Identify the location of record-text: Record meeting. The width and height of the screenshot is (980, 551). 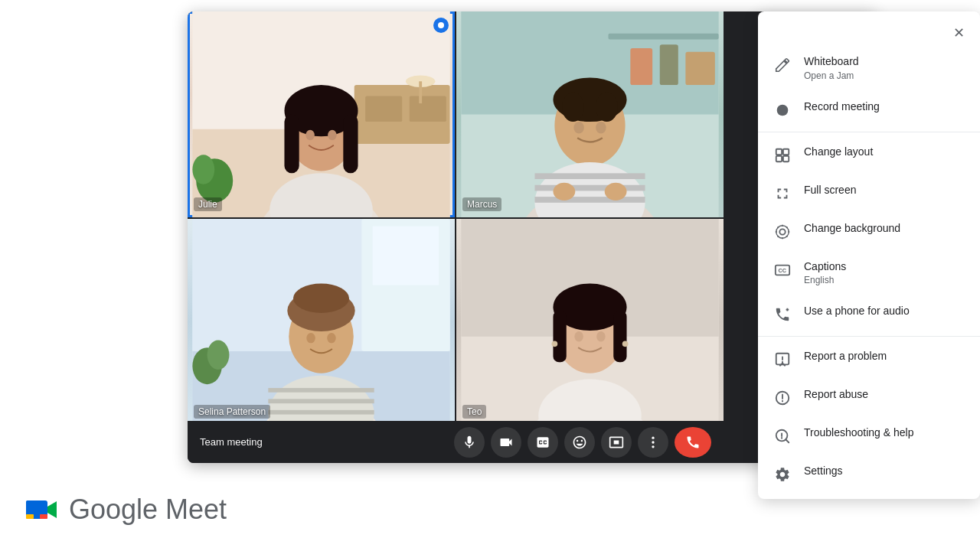
(842, 107).